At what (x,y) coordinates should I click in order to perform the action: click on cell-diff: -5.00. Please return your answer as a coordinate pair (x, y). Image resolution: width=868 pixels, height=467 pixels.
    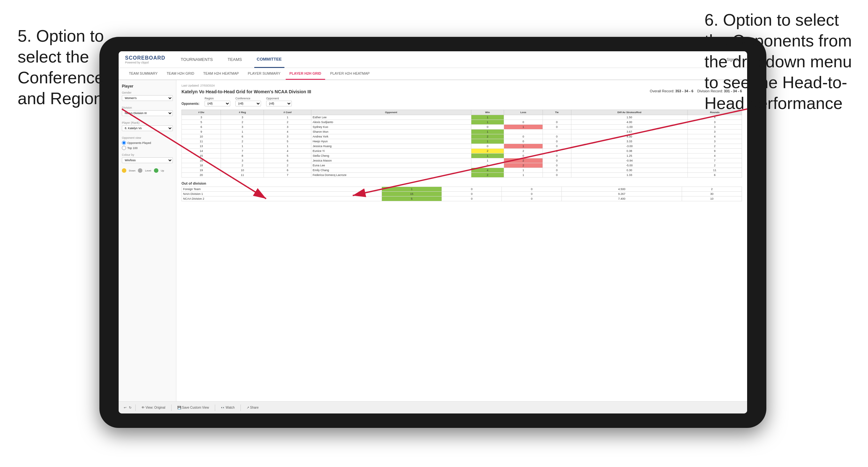
    Looking at the image, I should click on (629, 165).